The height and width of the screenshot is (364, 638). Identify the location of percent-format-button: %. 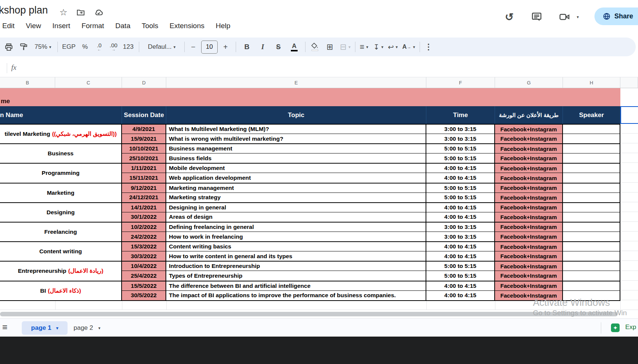
(85, 47).